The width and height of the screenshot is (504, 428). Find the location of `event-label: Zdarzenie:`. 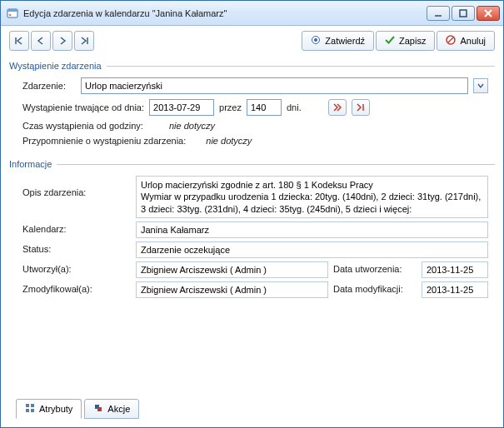

event-label: Zdarzenie: is located at coordinates (49, 86).